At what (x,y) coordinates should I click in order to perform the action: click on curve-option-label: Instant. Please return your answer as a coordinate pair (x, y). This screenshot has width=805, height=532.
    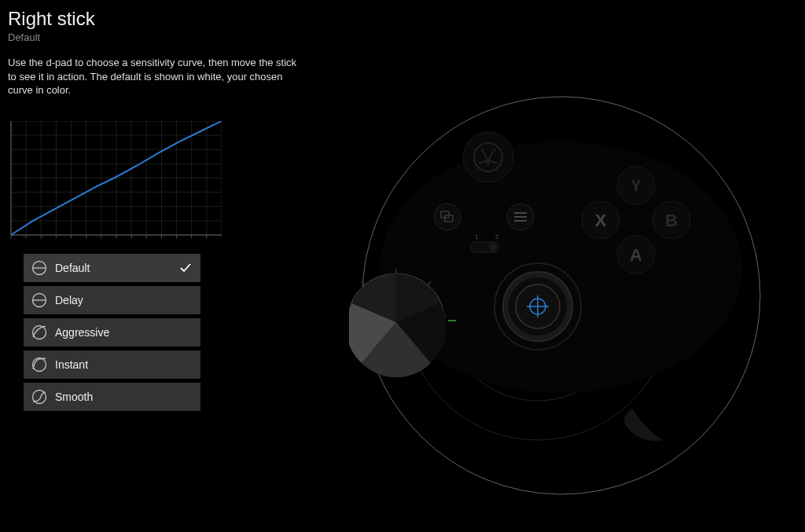
    Looking at the image, I should click on (124, 365).